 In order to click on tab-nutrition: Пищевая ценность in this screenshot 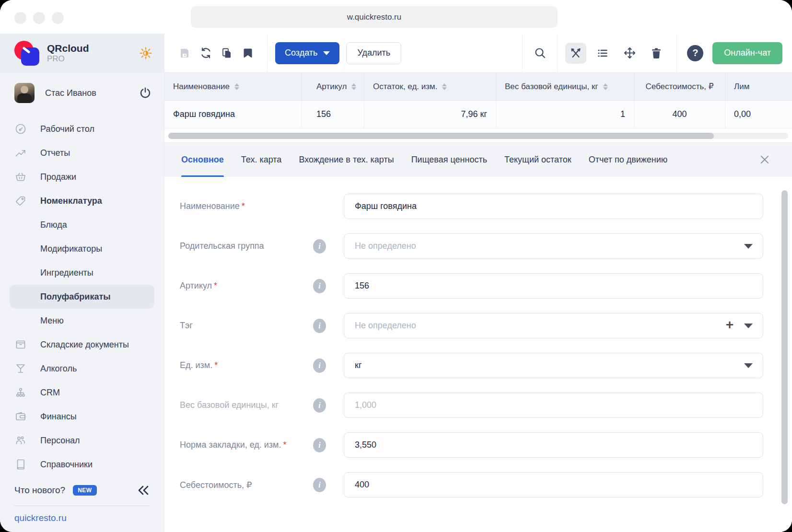, I will do `click(449, 160)`.